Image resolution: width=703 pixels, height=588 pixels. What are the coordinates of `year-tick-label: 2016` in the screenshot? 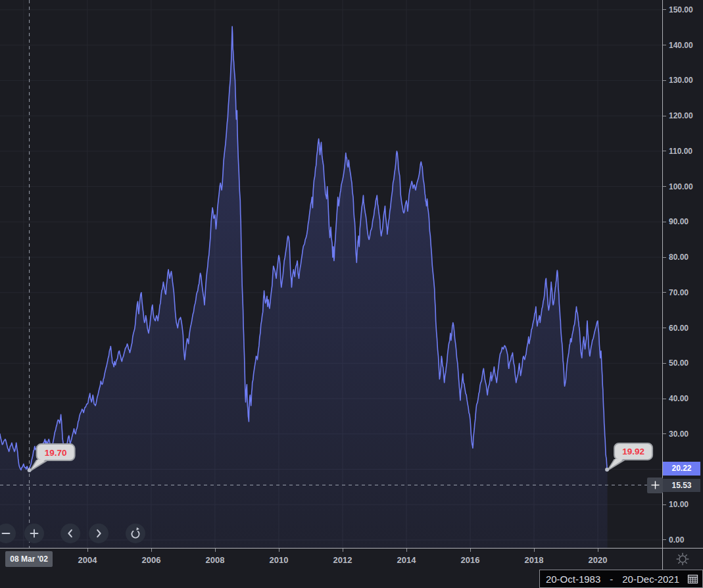 It's located at (471, 560).